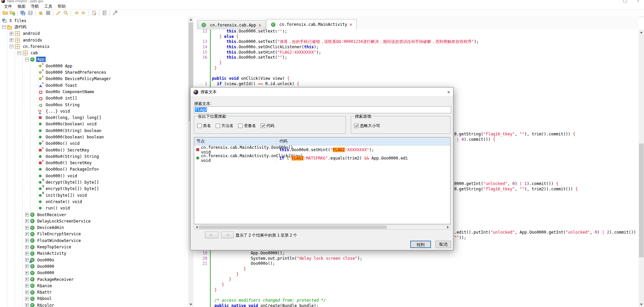 This screenshot has width=644, height=307. I want to click on menu-item-文件: 文件, so click(8, 7).